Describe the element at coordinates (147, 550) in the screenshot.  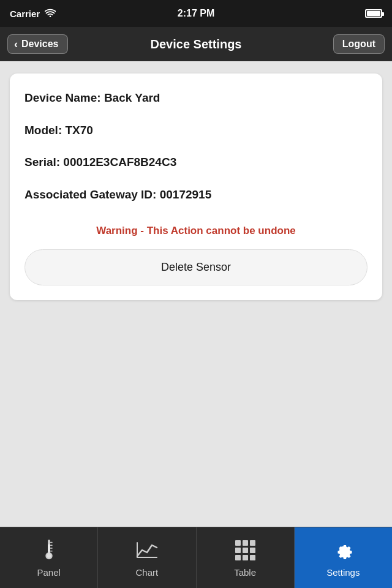
I see `chart-icon` at that location.